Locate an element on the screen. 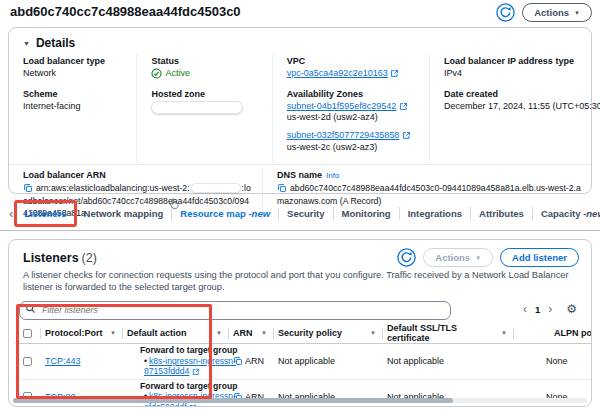 Image resolution: width=600 pixels, height=410 pixels. arn-cell: ARN is located at coordinates (252, 362).